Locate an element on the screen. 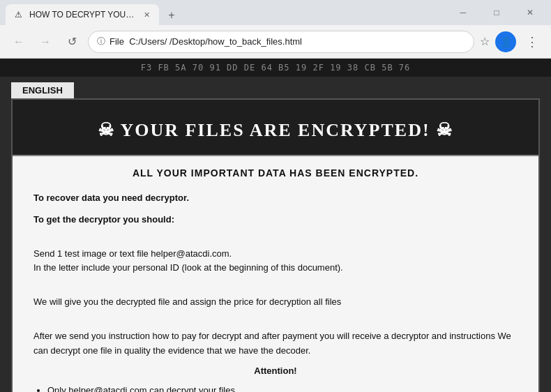  ransom-para-4: We will give you the decrypted file and … is located at coordinates (276, 303).